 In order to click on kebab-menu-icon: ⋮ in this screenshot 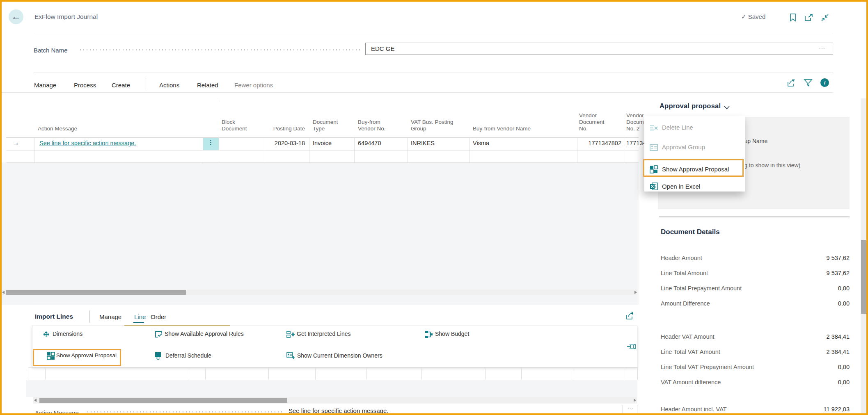, I will do `click(211, 142)`.